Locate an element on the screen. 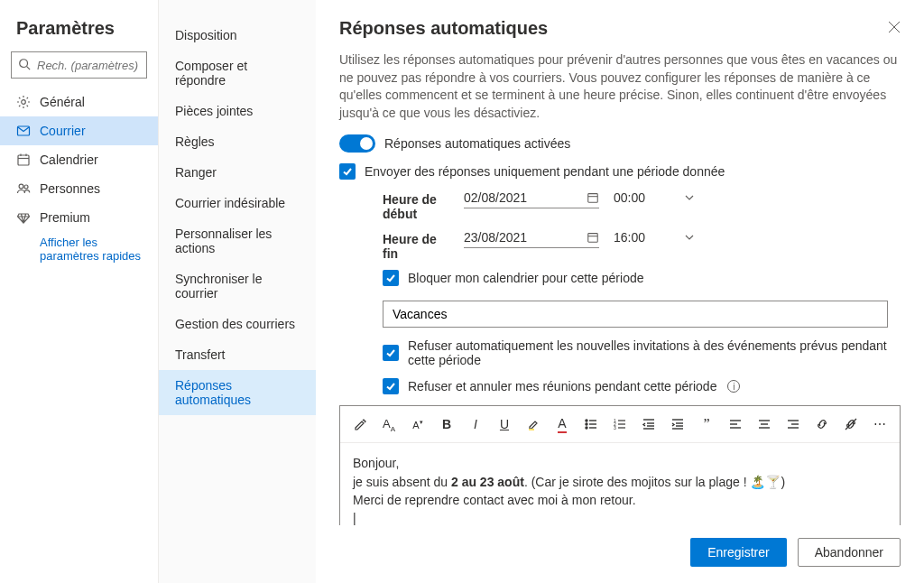 Image resolution: width=924 pixels, height=583 pixels. category-people: Personnes is located at coordinates (79, 189).